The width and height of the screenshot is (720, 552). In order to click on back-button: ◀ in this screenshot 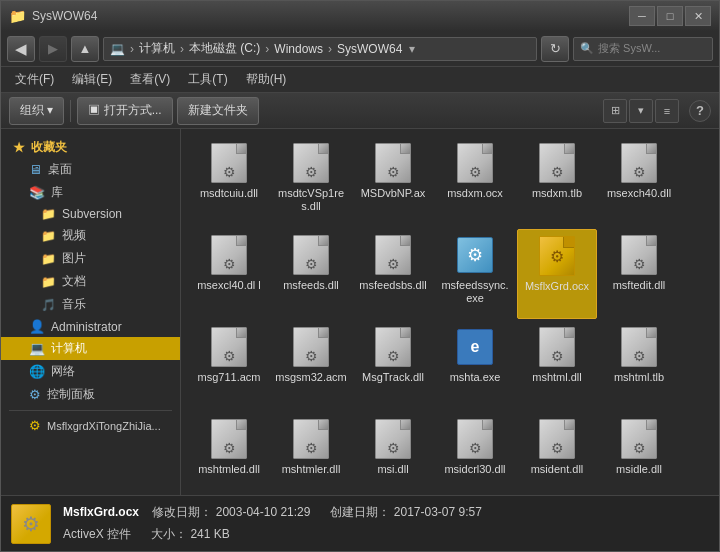, I will do `click(21, 49)`.